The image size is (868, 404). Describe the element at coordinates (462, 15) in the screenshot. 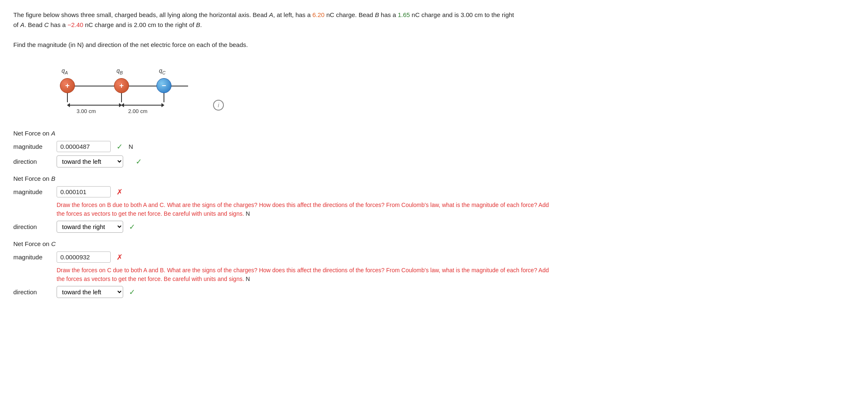

I see `problem-line1c: nC charge and is 3.00 cm to the right` at that location.